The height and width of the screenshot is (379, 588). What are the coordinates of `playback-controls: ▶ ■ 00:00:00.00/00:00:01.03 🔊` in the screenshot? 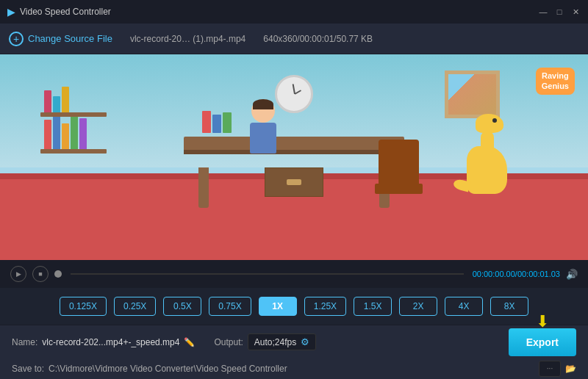 It's located at (294, 274).